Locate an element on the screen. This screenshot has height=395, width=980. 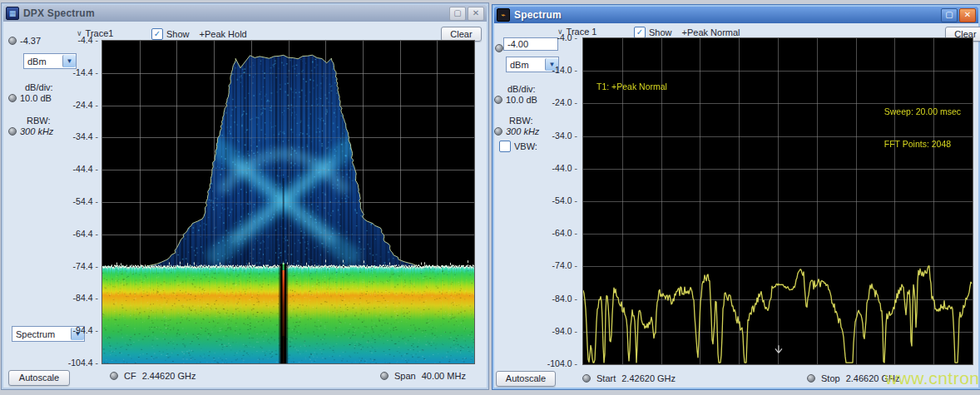
detector-label: +Peak Normal is located at coordinates (711, 32).